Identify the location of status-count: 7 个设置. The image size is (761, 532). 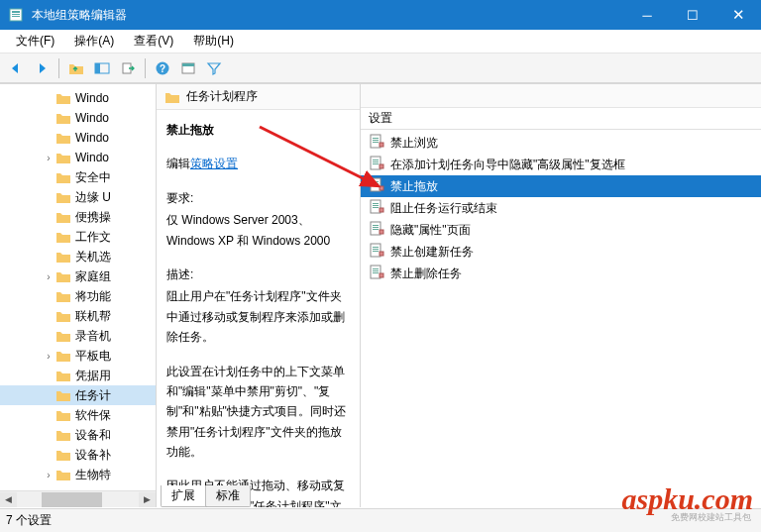
(29, 521).